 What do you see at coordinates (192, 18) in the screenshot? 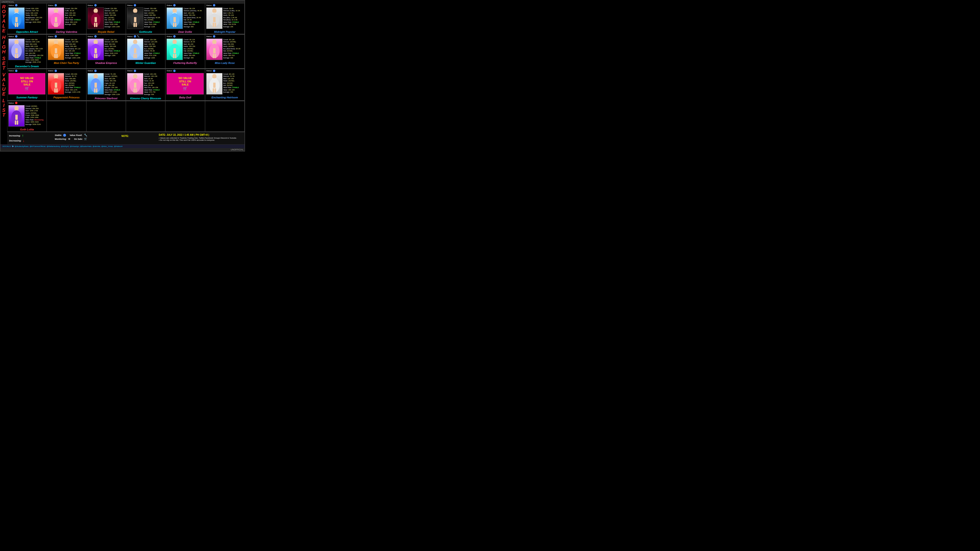
I see `stats-dollie: Corset: 8K-12K Sleeves (Gloves): 4K-6K S…` at bounding box center [192, 18].